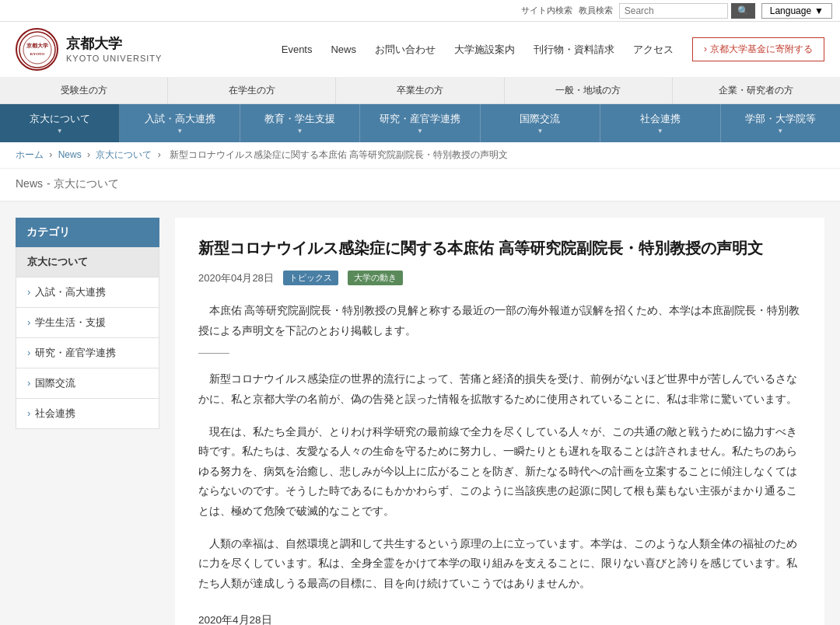 The width and height of the screenshot is (840, 625). Describe the element at coordinates (87, 323) in the screenshot. I see `sidebar-item-student-life: 学生生活・支援` at that location.